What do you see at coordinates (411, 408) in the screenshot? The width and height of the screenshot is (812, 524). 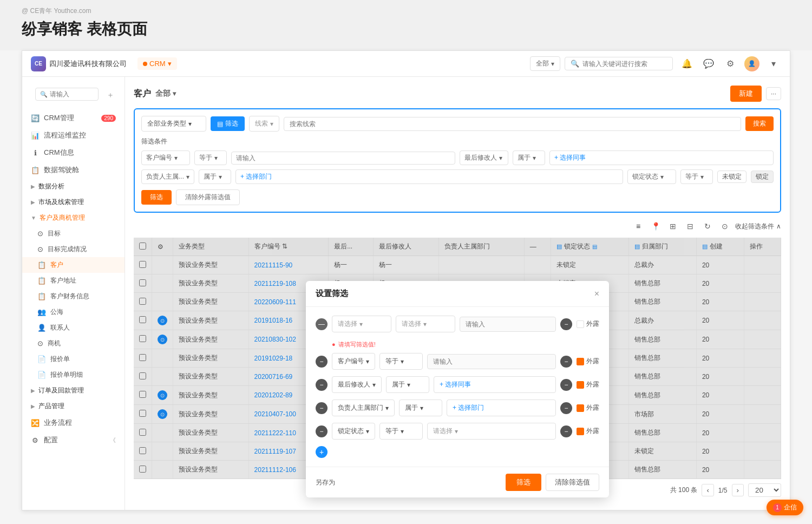 I see `op-label-3: 属于` at bounding box center [411, 408].